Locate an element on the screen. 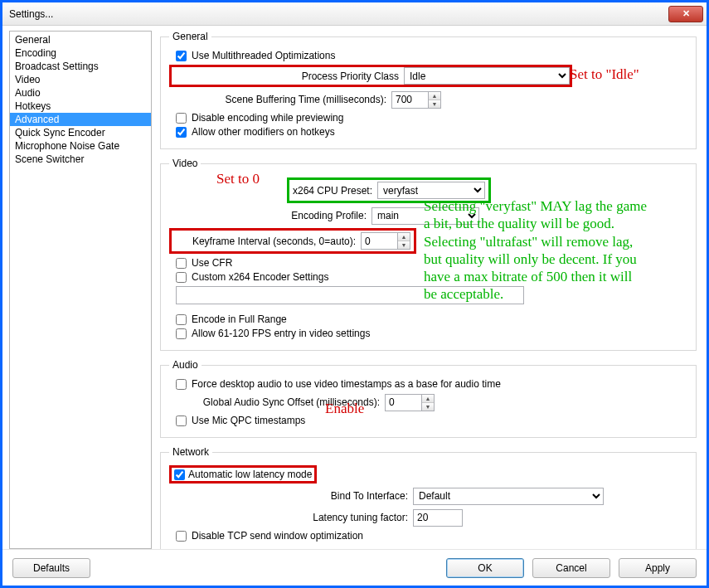 The width and height of the screenshot is (709, 588). allow-modifiers-label: Allow other modifiers on hotkeys is located at coordinates (264, 132).